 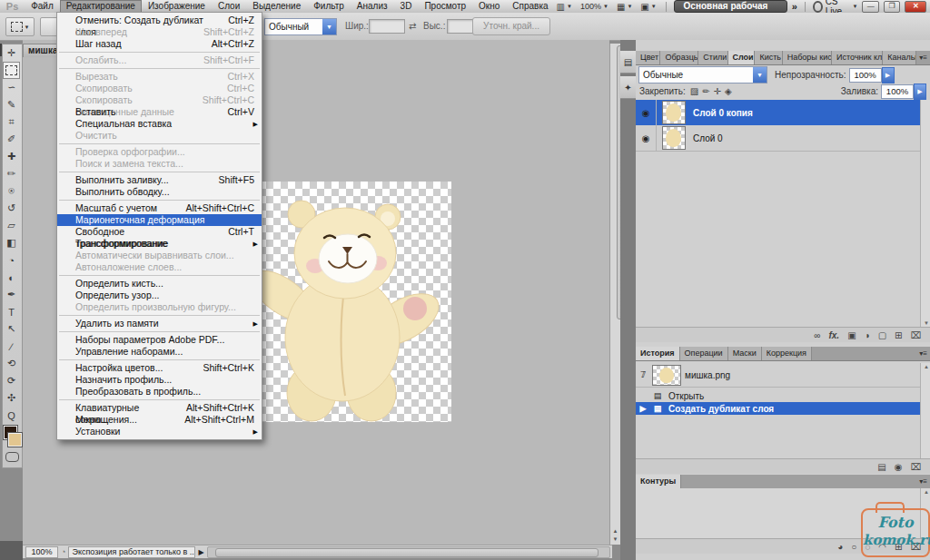 I want to click on width-field, so click(x=387, y=26).